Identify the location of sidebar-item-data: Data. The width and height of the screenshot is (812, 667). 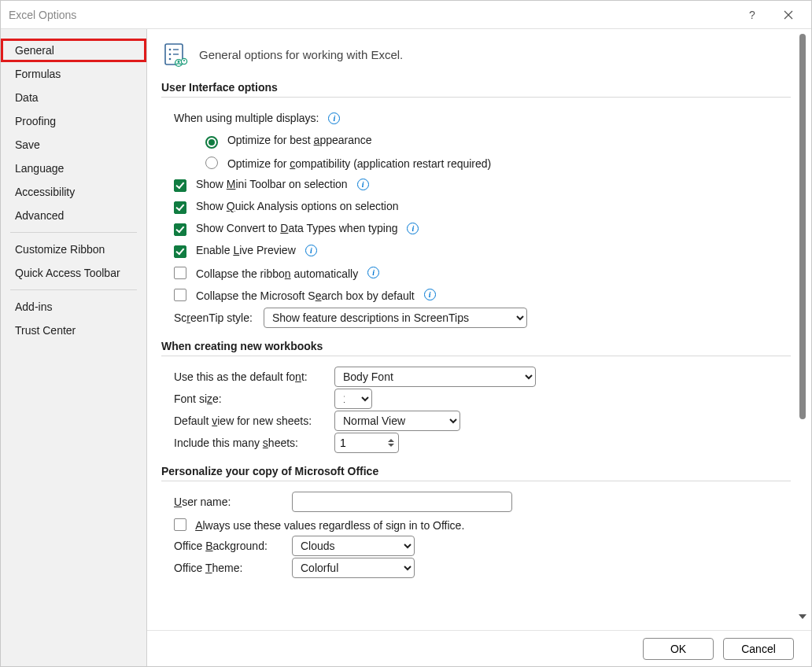
(74, 98).